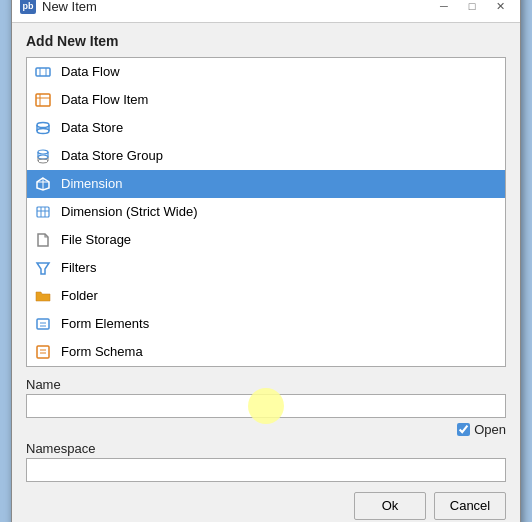 The image size is (532, 522). Describe the element at coordinates (96, 240) in the screenshot. I see `list-item-label: File Storage` at that location.